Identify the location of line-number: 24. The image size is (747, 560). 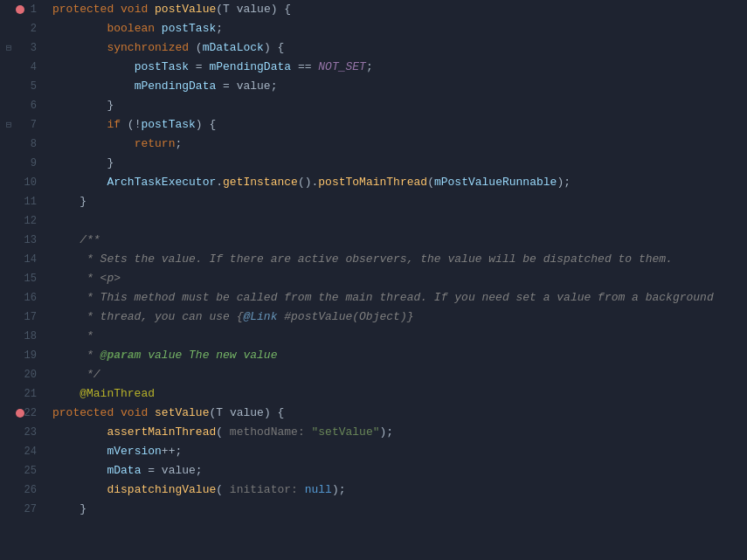
(31, 452).